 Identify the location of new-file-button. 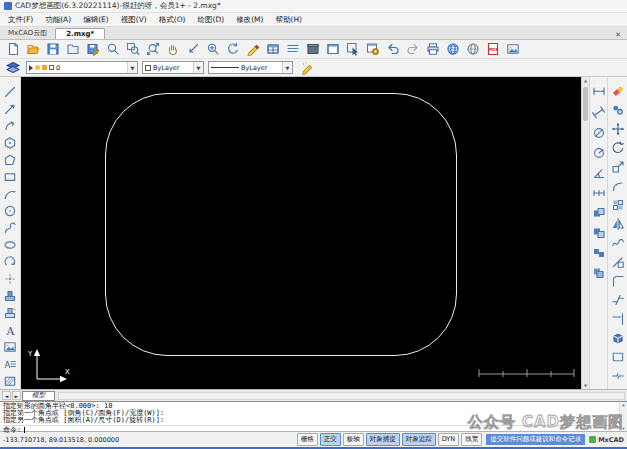
(12, 50).